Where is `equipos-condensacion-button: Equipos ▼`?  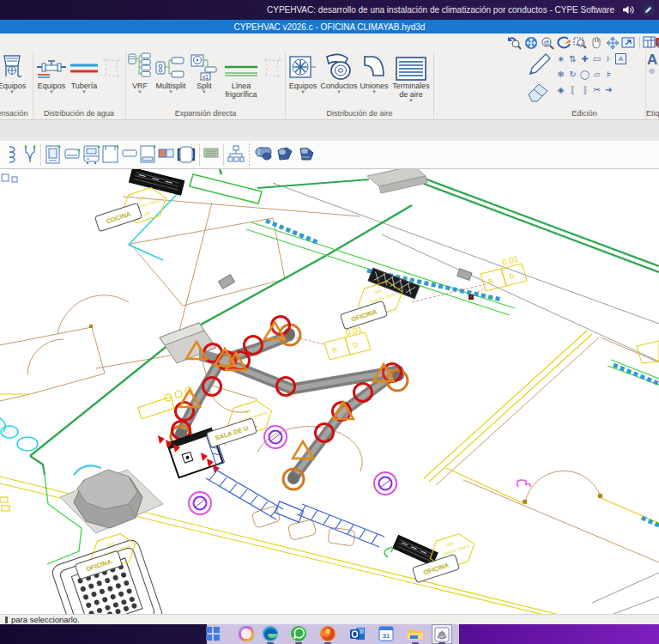
equipos-condensacion-button: Equipos ▼ is located at coordinates (15, 72).